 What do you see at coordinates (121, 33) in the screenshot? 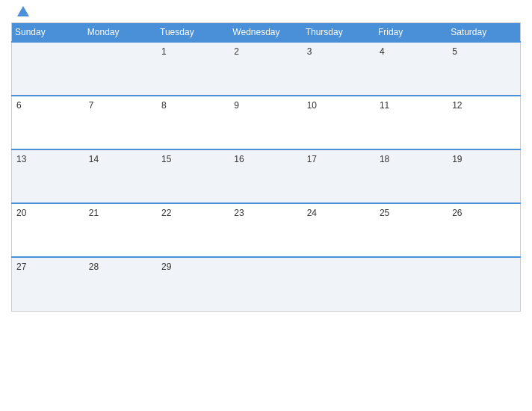
I see `col-monday: Monday` at bounding box center [121, 33].